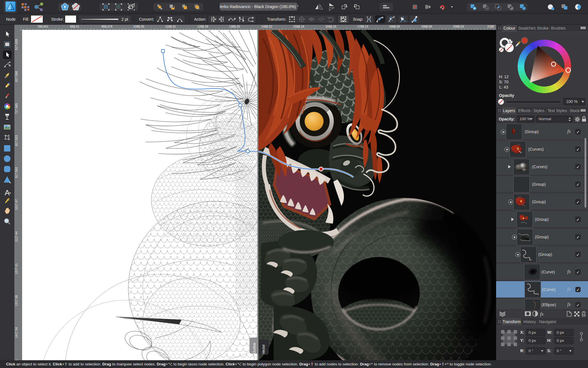 Image resolution: width=588 pixels, height=368 pixels. Describe the element at coordinates (75, 26) in the screenshot. I see `svg-text: 888.41` at that location.